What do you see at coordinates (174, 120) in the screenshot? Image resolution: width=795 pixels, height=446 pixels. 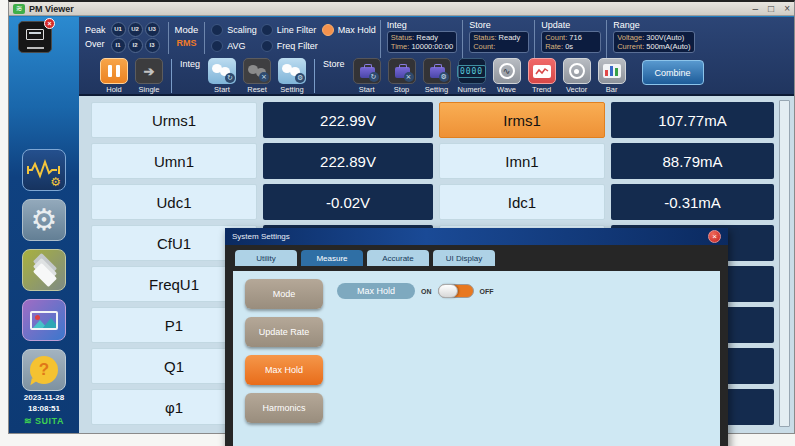 I see `measure-label-urms1: Urms1` at bounding box center [174, 120].